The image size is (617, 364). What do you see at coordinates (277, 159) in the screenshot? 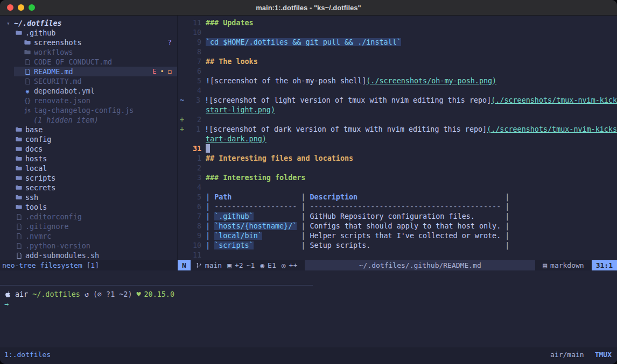
I see `line-text: ## Interesting files and locations` at bounding box center [277, 159].